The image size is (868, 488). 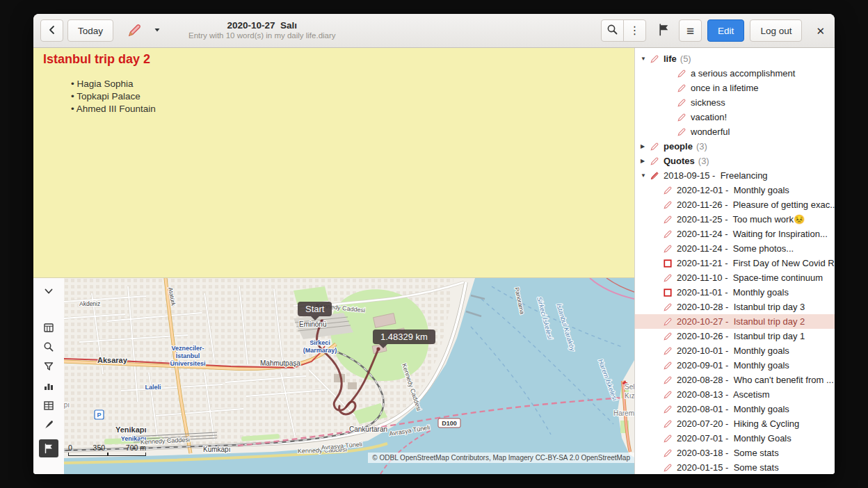 I want to click on tree-label: 2020-11-10 - Space-time continuum, so click(x=750, y=278).